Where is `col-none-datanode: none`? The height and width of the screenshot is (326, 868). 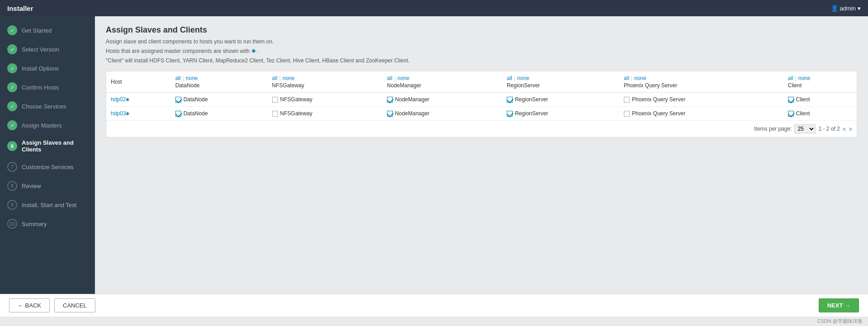 col-none-datanode: none is located at coordinates (192, 78).